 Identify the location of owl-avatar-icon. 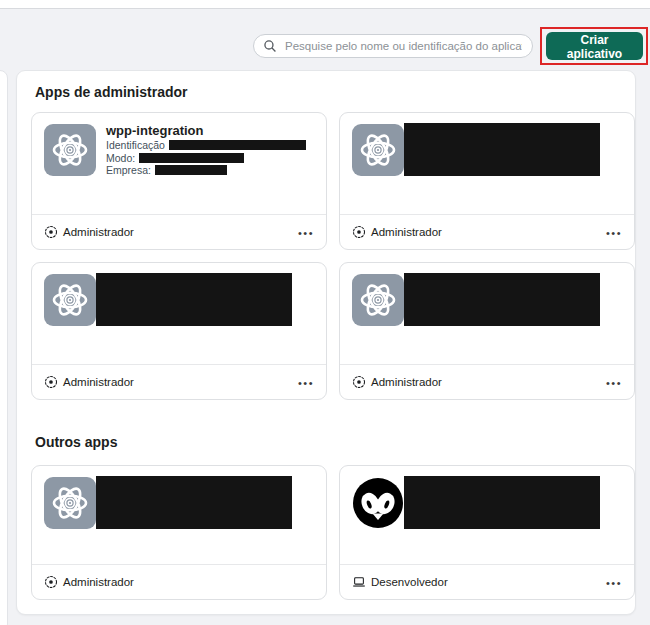
(378, 503).